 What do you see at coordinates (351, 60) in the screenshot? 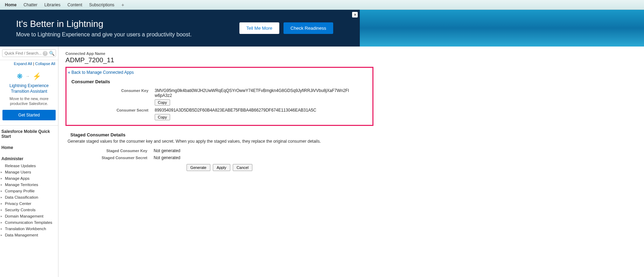
I see `page-title: ADMP_7200_11` at bounding box center [351, 60].